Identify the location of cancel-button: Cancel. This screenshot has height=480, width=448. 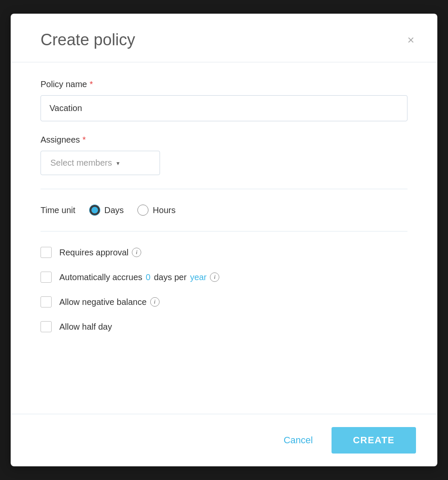
(298, 440).